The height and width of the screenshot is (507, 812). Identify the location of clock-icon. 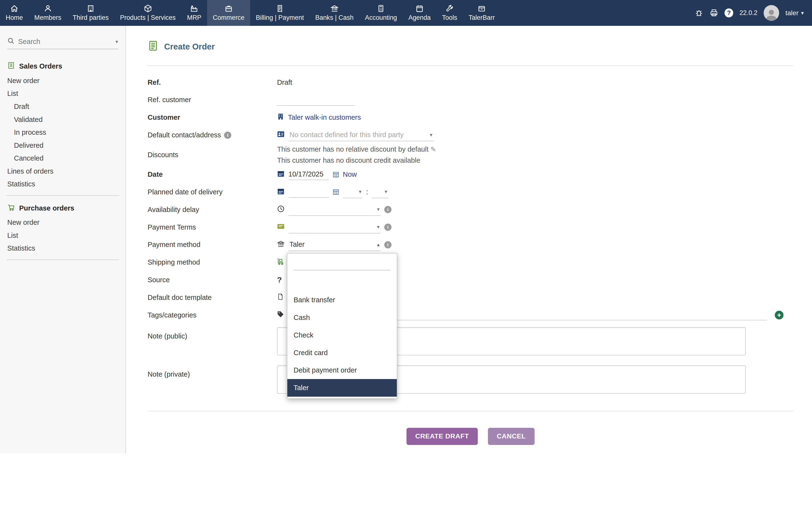
(281, 210).